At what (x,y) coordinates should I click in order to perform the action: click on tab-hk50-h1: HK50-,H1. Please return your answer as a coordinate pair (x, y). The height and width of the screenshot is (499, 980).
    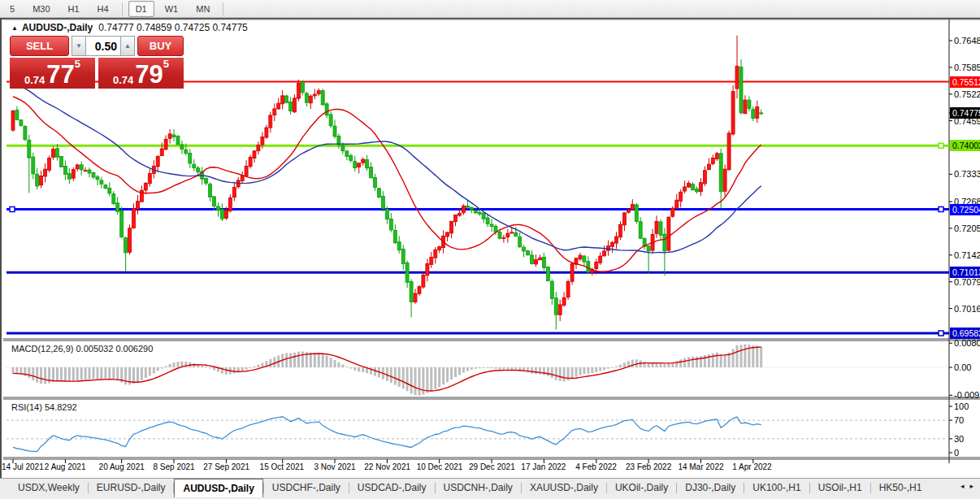
    Looking at the image, I should click on (900, 488).